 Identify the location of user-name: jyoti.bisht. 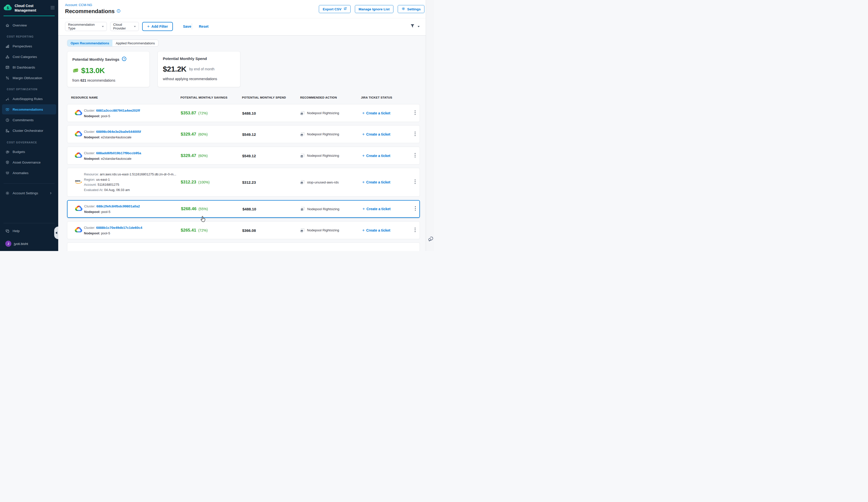
(21, 244).